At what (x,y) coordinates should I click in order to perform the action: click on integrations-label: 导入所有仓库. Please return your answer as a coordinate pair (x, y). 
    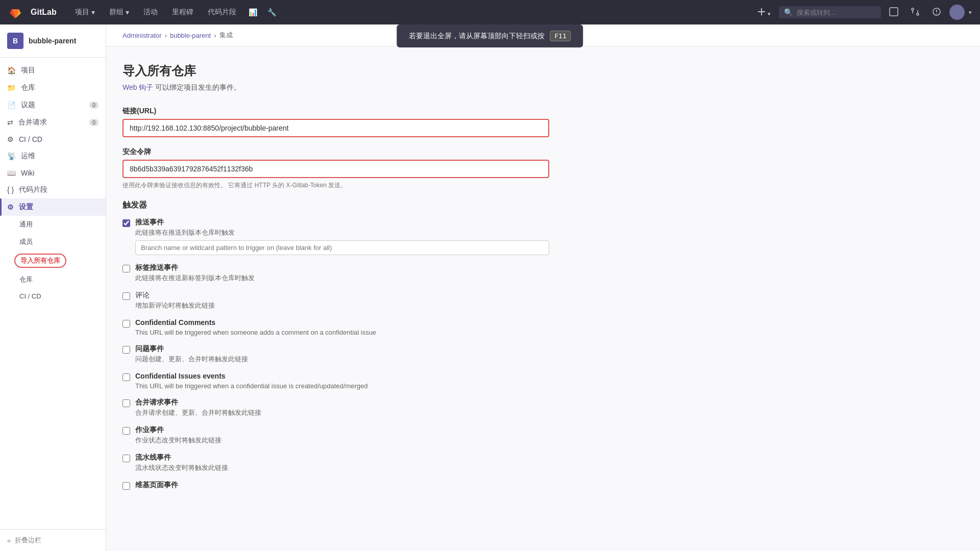
    Looking at the image, I should click on (40, 261).